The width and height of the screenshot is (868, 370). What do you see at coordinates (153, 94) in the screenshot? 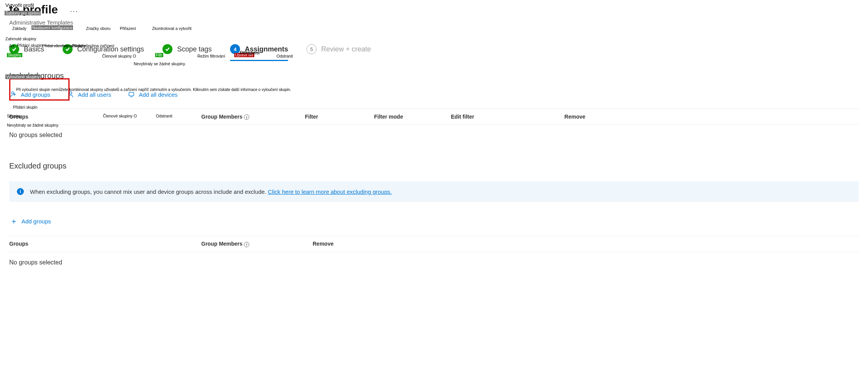
I see `add-all-devices-button: Add all devices` at bounding box center [153, 94].